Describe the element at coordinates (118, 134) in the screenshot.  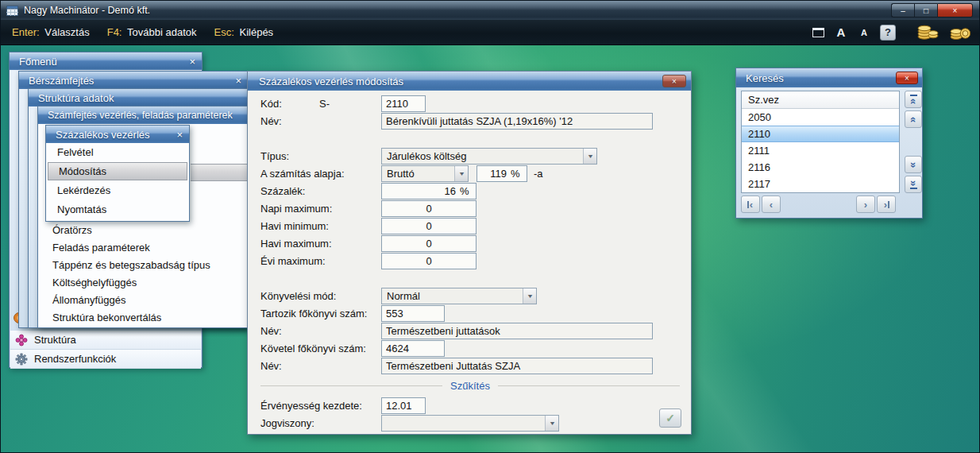
I see `szazalekos-vezerles-header: Százalékos vezérlés ×` at that location.